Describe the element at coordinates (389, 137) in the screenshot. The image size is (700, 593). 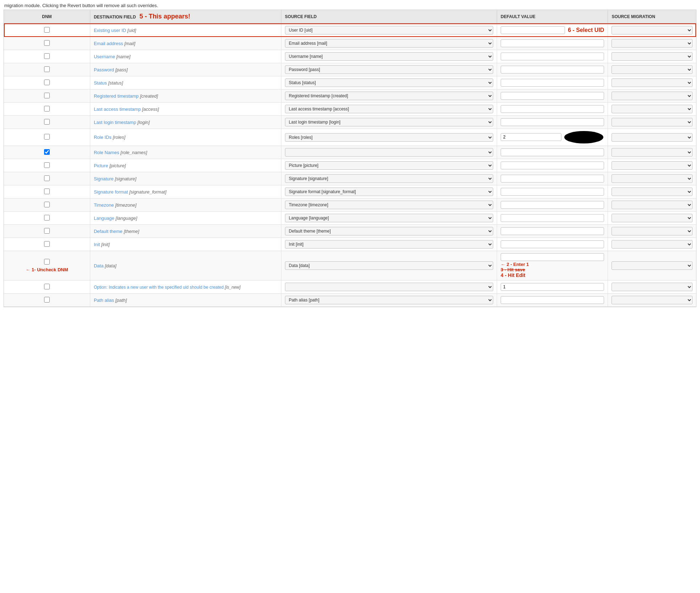
I see `source-select: Roles [roles]` at that location.